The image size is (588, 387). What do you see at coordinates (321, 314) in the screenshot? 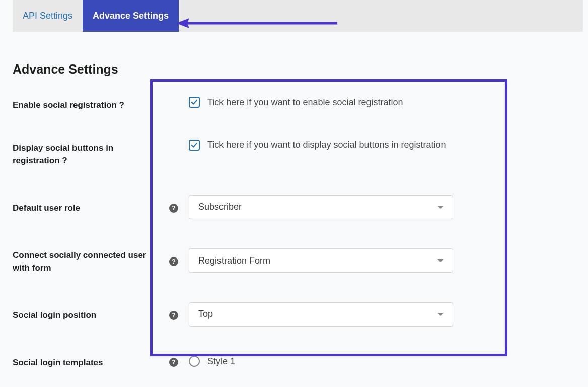
I see `select-social-login-position: Top` at bounding box center [321, 314].